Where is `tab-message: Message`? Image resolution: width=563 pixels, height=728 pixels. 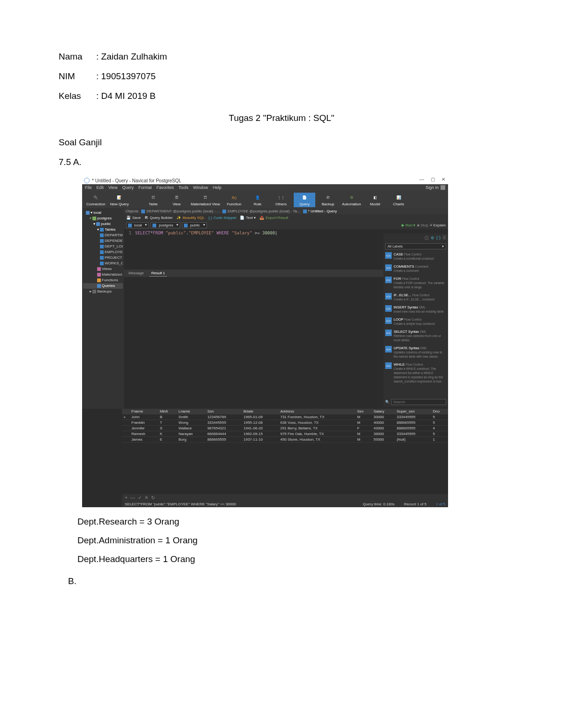 tab-message: Message is located at coordinates (136, 273).